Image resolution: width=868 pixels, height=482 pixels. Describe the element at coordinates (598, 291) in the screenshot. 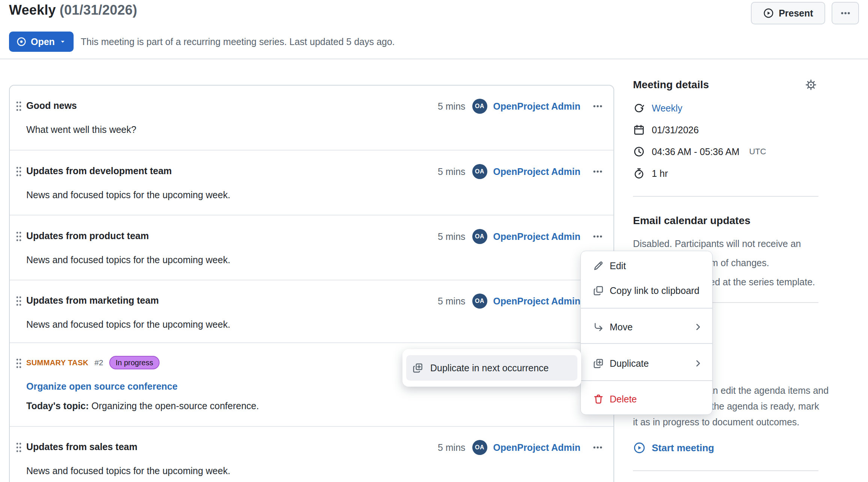

I see `copy-icon` at that location.